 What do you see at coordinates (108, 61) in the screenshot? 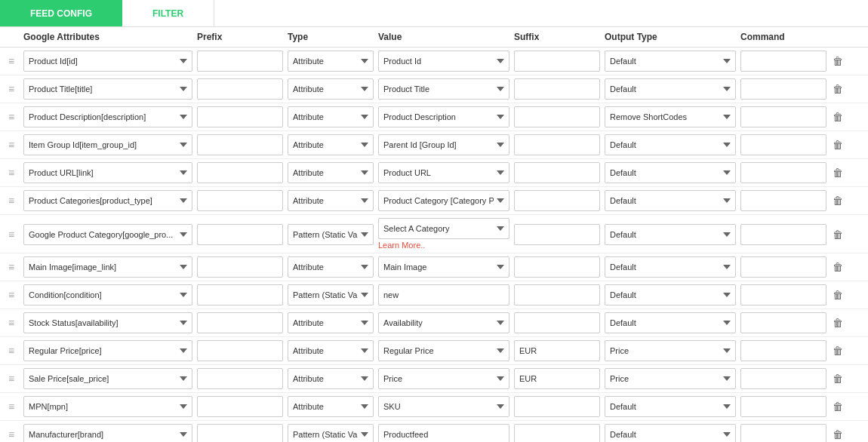
I see `attribute-select: Product Id[id]` at bounding box center [108, 61].